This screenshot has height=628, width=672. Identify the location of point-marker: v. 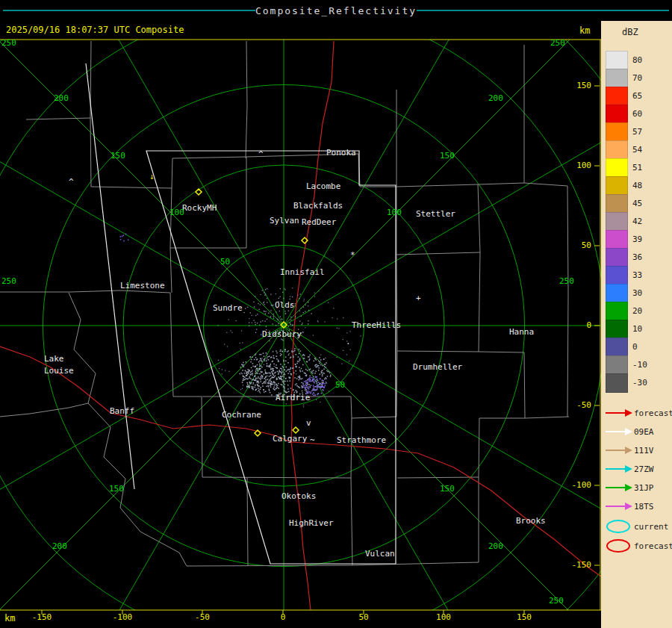
(309, 423).